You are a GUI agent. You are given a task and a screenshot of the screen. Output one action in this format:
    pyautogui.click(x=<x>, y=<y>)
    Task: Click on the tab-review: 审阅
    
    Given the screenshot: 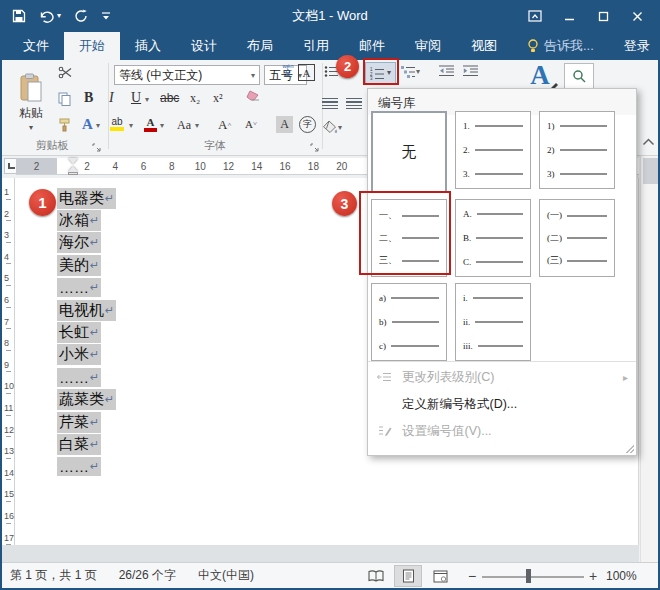 What is the action you would take?
    pyautogui.click(x=428, y=46)
    